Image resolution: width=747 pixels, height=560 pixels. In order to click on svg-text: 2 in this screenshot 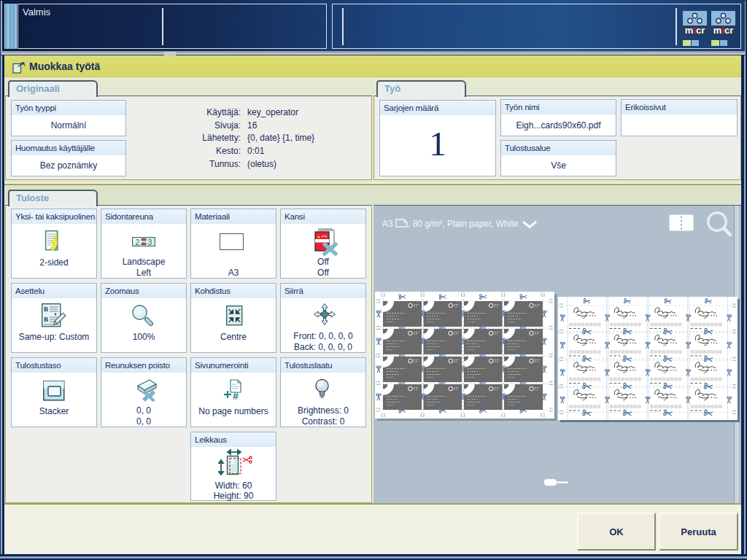, I will do `click(138, 242)`.